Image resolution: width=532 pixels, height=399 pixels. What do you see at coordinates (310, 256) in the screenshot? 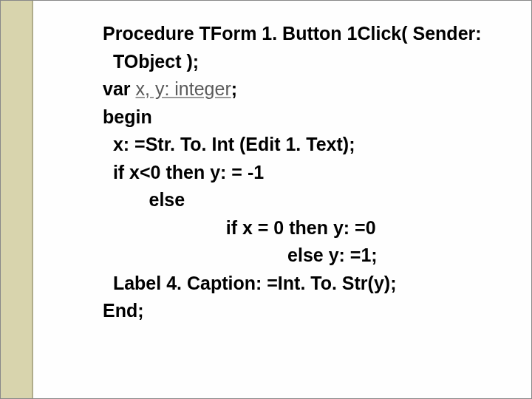
I see `code-line: else y: =1;` at bounding box center [310, 256].